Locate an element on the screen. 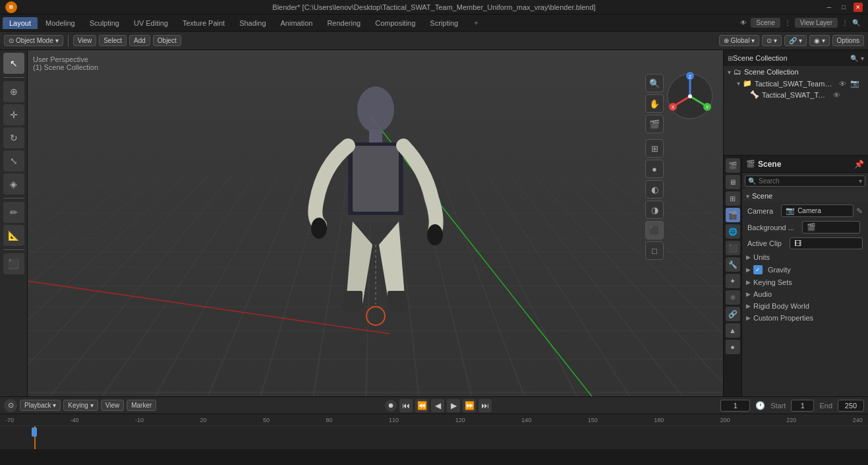 The height and width of the screenshot is (465, 868). jump-start-btn: ⏮ is located at coordinates (406, 406).